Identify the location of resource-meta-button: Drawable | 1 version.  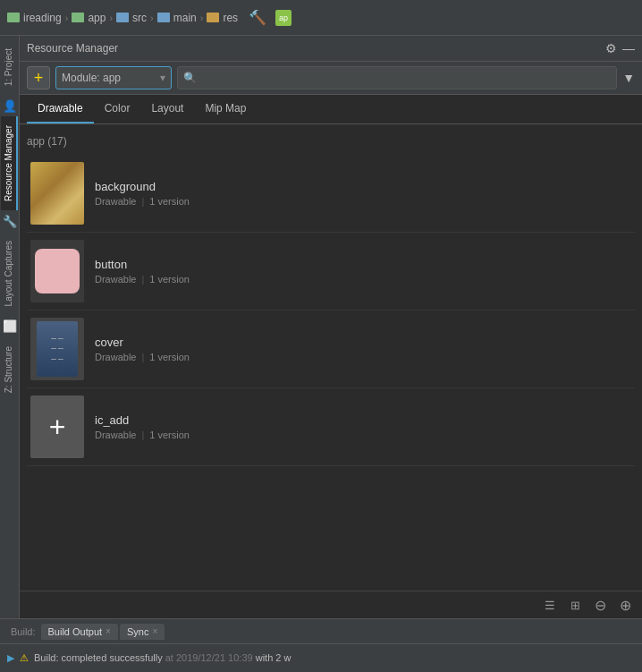
(363, 279).